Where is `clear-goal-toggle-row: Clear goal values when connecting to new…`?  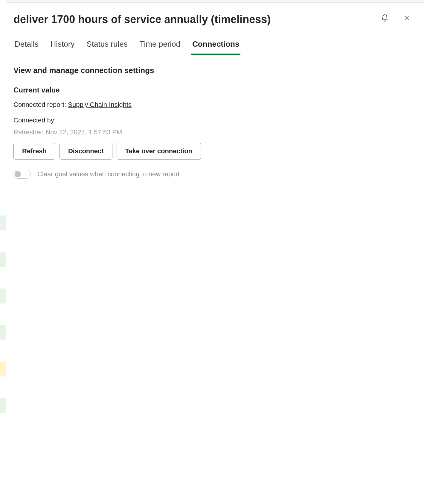
clear-goal-toggle-row: Clear goal values when connecting to new… is located at coordinates (215, 174).